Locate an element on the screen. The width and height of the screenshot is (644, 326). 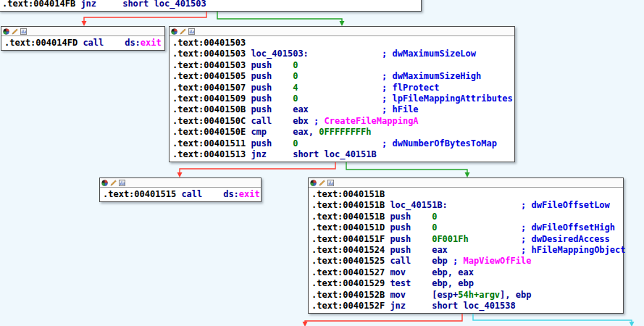
address-text: .text:00401511 is located at coordinates (212, 143).